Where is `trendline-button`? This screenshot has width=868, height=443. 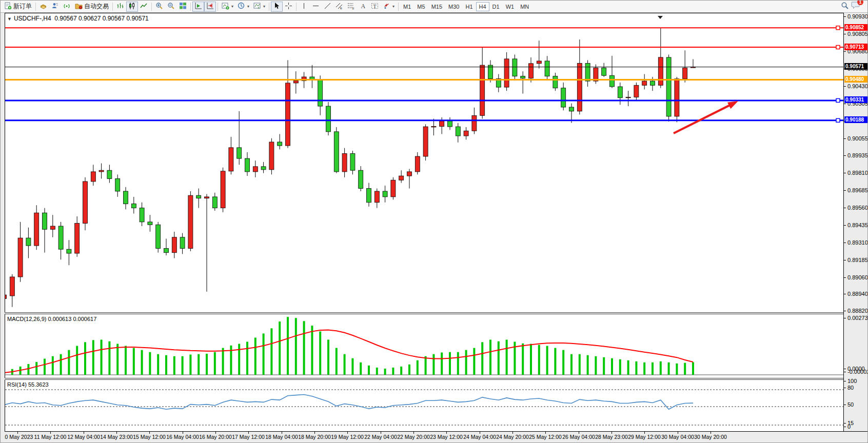 trendline-button is located at coordinates (327, 7).